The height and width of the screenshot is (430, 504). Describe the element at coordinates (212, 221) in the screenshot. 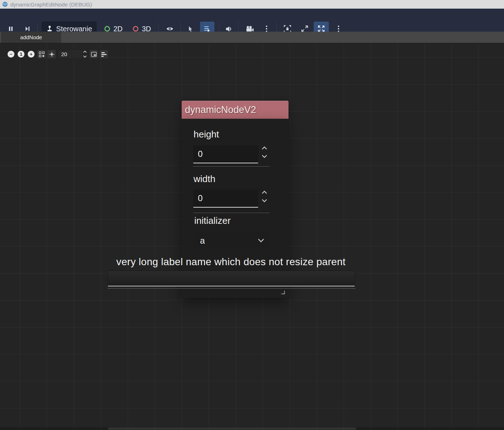

I see `field-label-initializer: initializer` at that location.